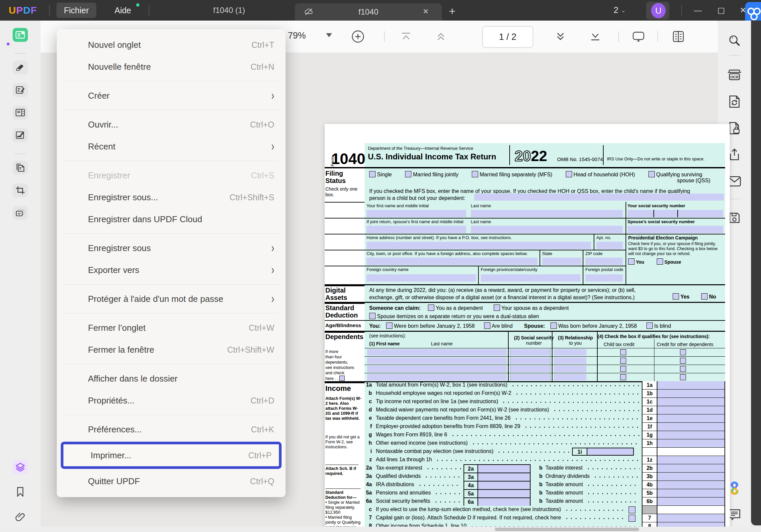 The height and width of the screenshot is (532, 761). Describe the element at coordinates (380, 529) in the screenshot. I see `horizontal-scrollbar` at that location.